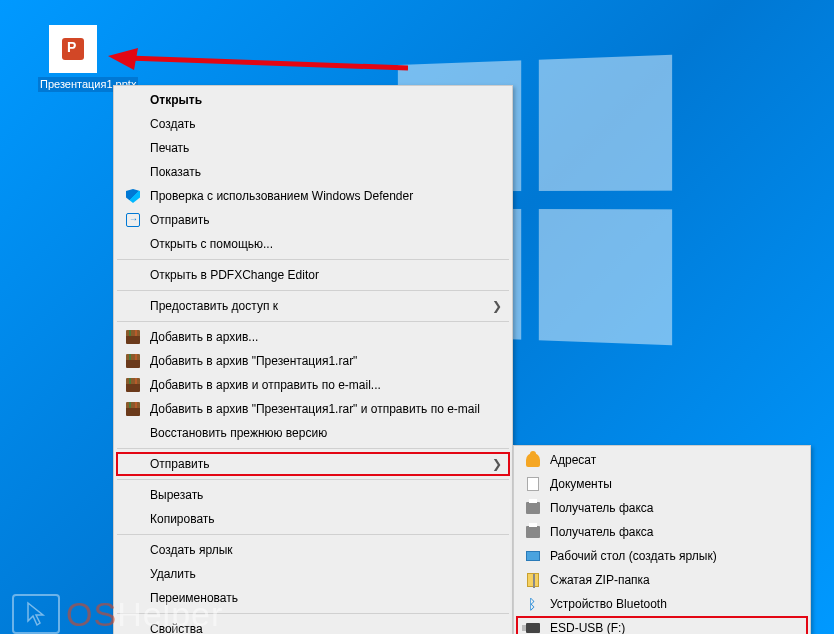 This screenshot has height=634, width=834. Describe the element at coordinates (313, 550) in the screenshot. I see `menu-create-shortcut: Создать ярлык` at that location.